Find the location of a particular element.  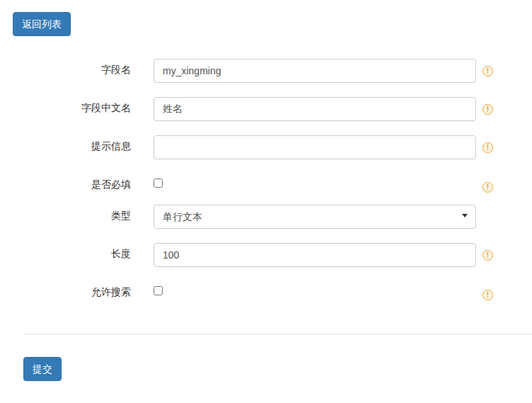

type-control: 单行文本 is located at coordinates (315, 217).